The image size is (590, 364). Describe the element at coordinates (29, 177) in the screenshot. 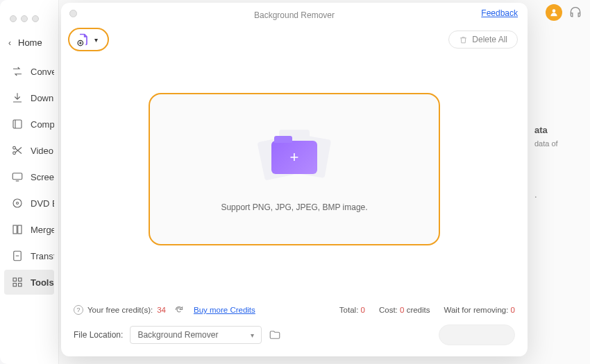

I see `sidebar-item-screen-recorder: Screen Recorder` at that location.